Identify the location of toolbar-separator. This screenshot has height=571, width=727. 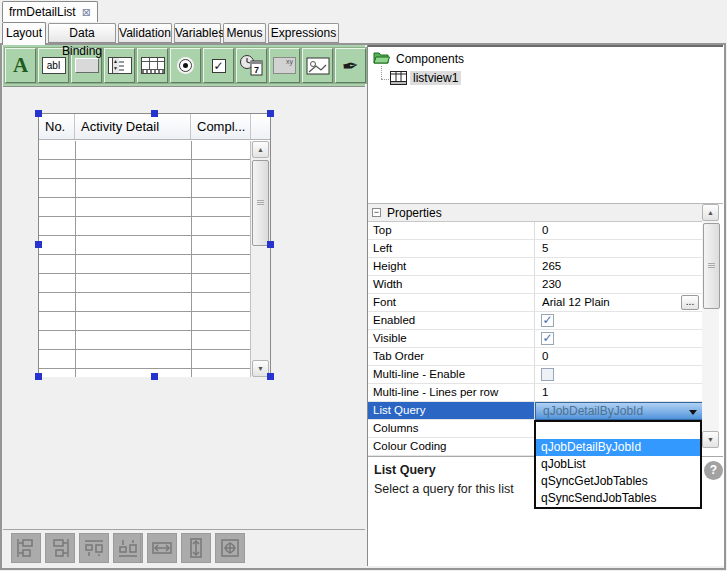
(140, 548).